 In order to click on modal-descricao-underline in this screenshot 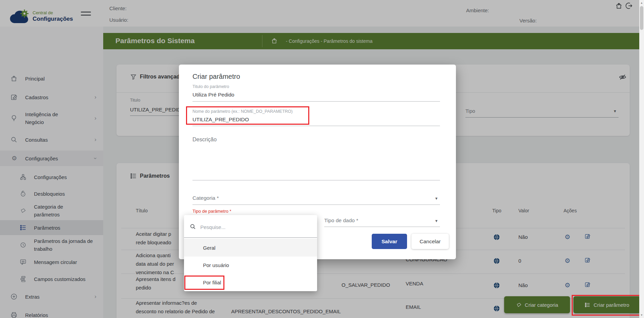, I will do `click(316, 180)`.